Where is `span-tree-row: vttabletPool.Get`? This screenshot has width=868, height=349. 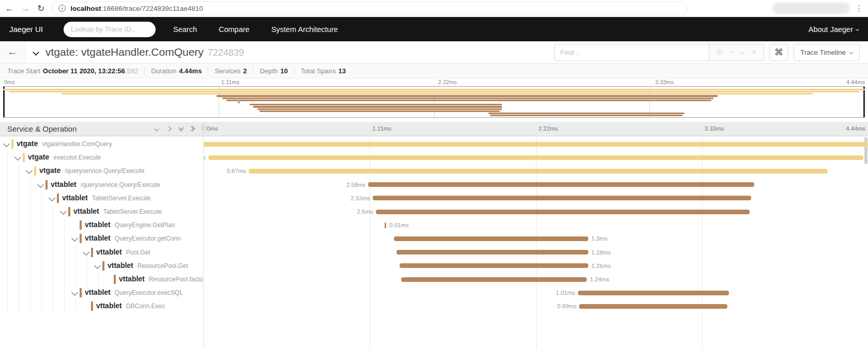
span-tree-row: vttabletPool.Get is located at coordinates (101, 252).